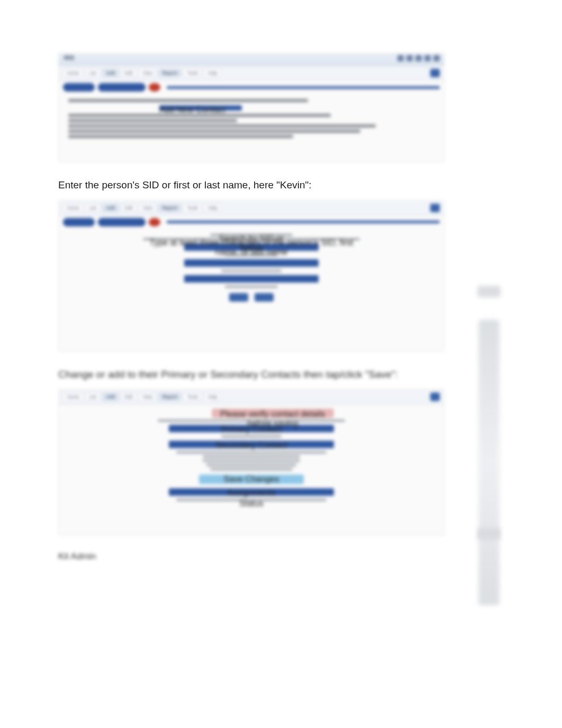  I want to click on footer-text: Kit Admin, so click(251, 557).